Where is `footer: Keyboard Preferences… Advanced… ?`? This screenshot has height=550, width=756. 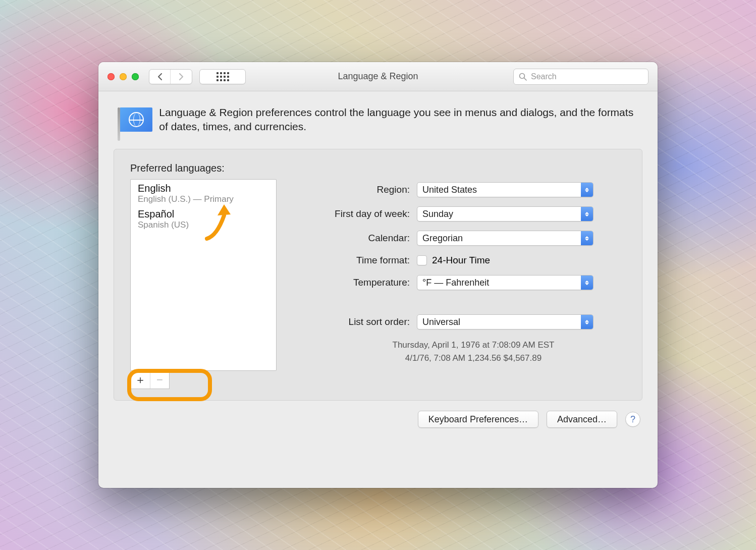 footer: Keyboard Preferences… Advanced… ? is located at coordinates (378, 420).